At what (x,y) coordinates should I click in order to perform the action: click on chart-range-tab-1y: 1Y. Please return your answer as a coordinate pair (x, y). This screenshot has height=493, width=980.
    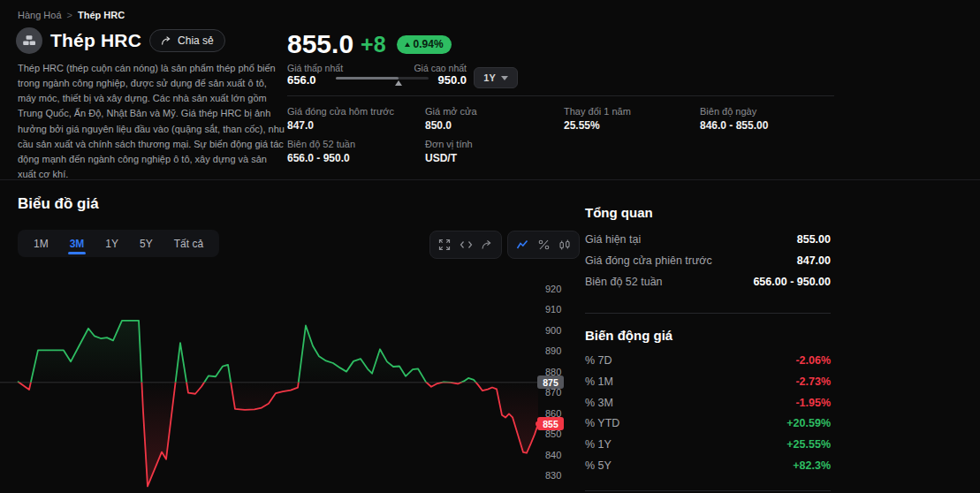
    Looking at the image, I should click on (111, 244).